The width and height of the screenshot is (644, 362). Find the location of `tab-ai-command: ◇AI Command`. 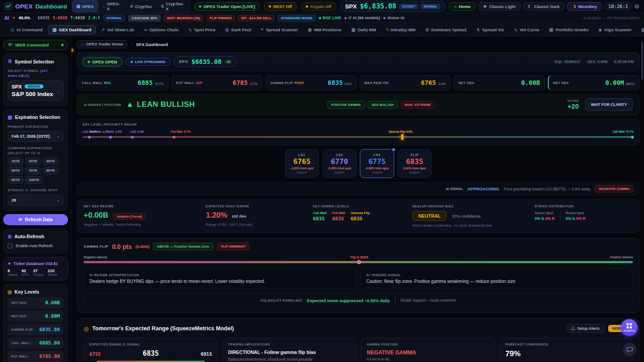

tab-ai-command: ◇AI Command is located at coordinates (27, 29).